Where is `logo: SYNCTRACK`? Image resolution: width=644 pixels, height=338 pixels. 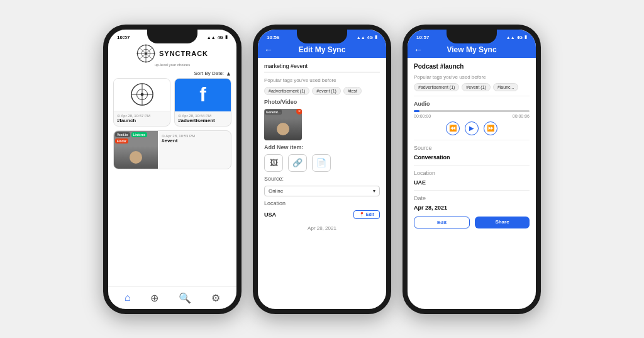 logo: SYNCTRACK is located at coordinates (172, 54).